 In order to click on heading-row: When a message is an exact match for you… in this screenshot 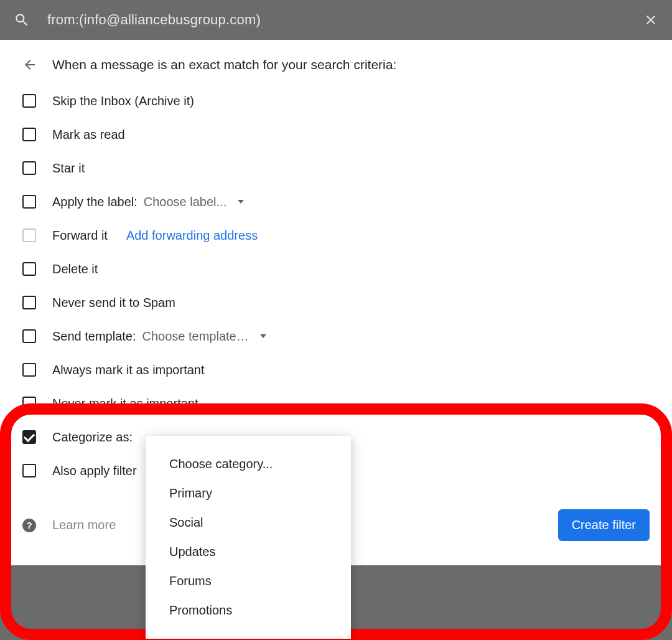, I will do `click(336, 65)`.